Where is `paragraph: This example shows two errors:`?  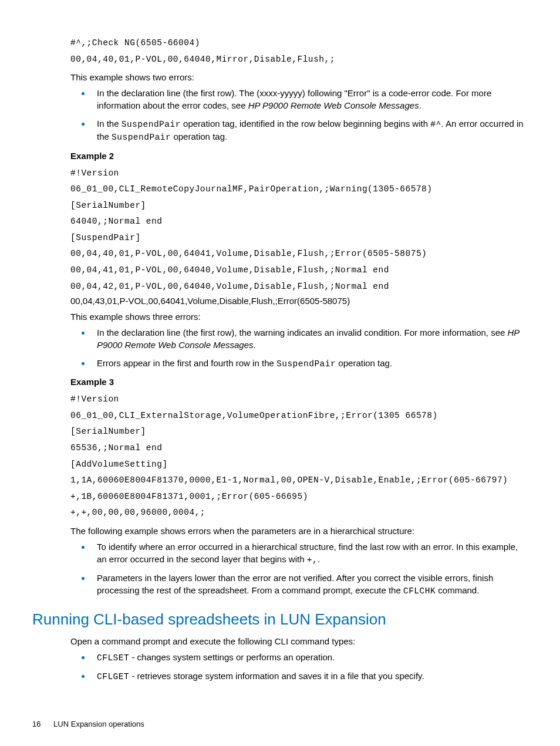 paragraph: This example shows two errors: is located at coordinates (299, 77).